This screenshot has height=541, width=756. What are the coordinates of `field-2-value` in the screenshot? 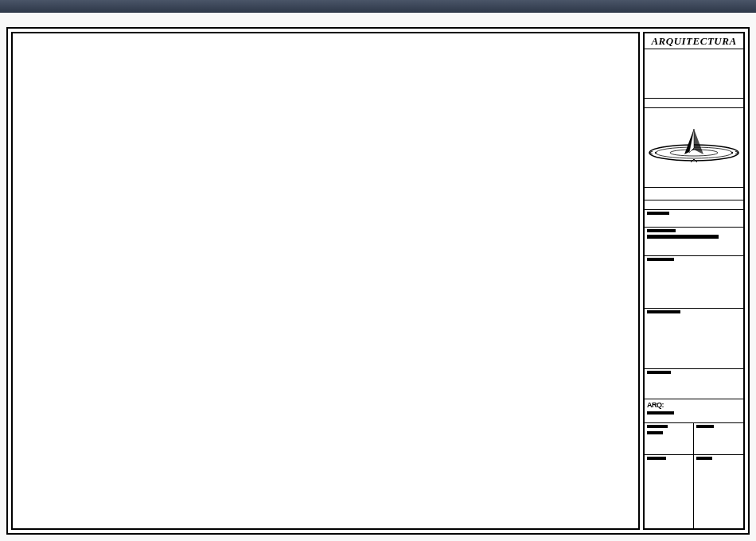 It's located at (683, 237).